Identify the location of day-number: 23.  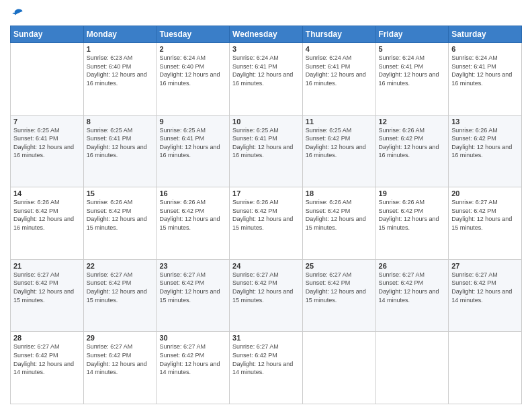
(193, 266).